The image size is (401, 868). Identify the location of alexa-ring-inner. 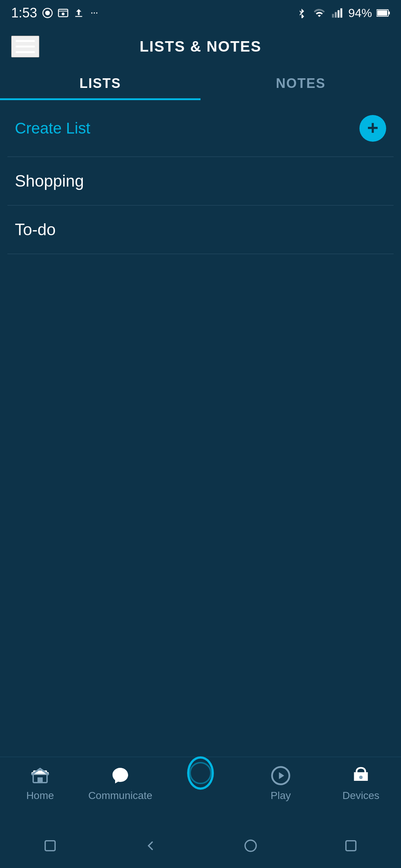
(200, 773).